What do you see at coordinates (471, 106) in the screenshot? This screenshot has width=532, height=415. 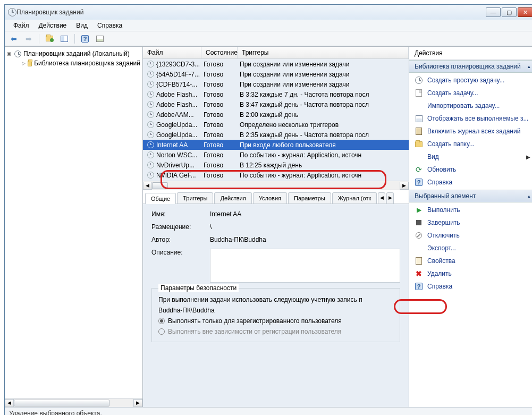 I see `action-импортировать-задачу-: Импортировать задачу...` at bounding box center [471, 106].